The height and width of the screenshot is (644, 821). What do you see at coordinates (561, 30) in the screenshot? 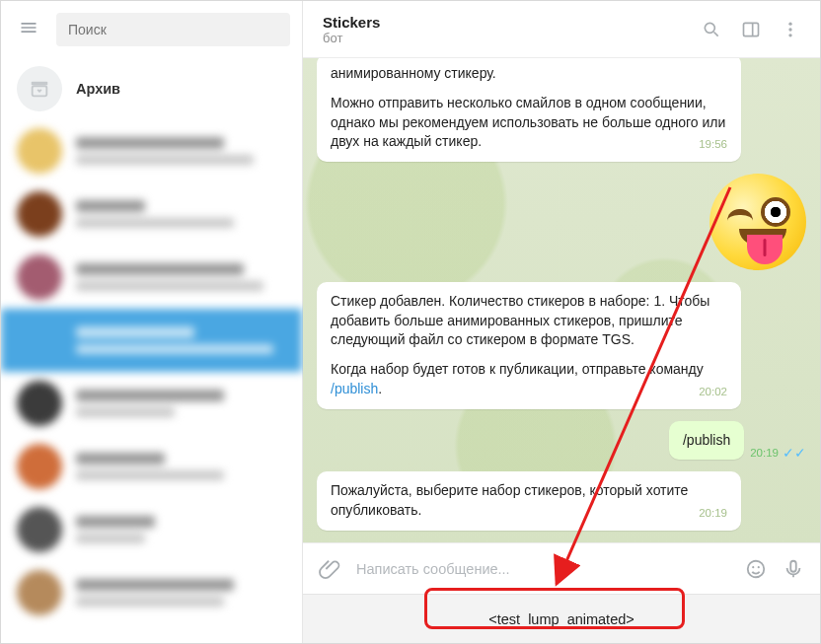
I see `chat-header: Stickers бот` at bounding box center [561, 30].